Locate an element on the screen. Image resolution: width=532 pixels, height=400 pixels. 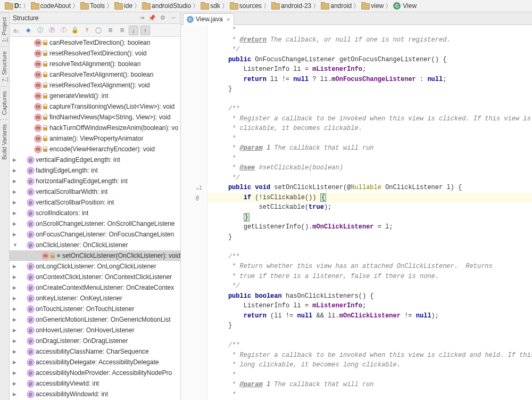
code-line: return li != null ? li.mOnFocusChangeLis… is located at coordinates (370, 80).